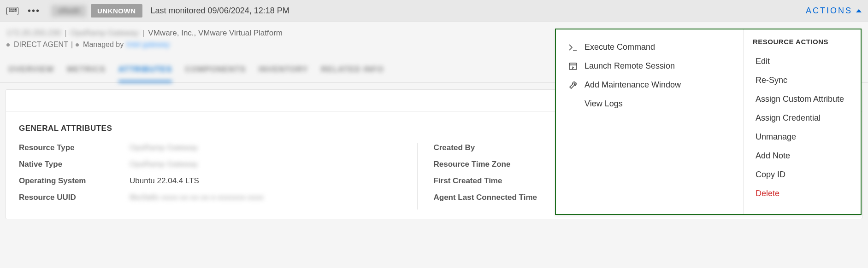 This screenshot has height=268, width=868. I want to click on managed-by-blurred: Intel gateway, so click(148, 45).